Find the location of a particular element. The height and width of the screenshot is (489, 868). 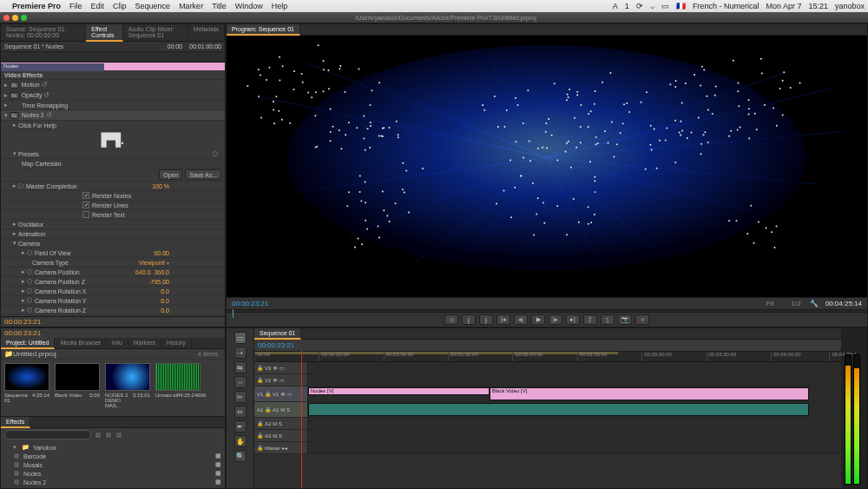

fx-nodes2: Nodes 2▦ is located at coordinates (113, 482).